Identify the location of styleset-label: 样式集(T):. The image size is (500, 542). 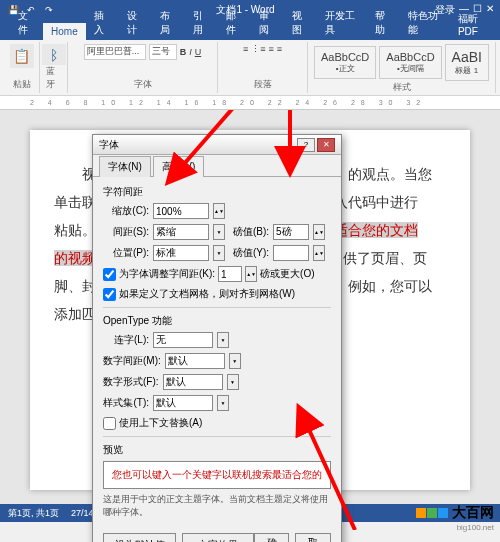
(126, 403).